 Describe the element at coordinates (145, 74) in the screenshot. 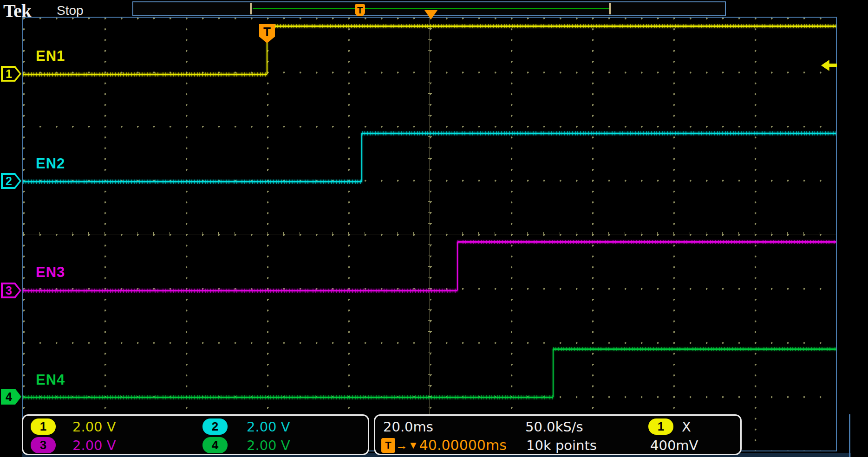

I see `ch1-trace-low` at that location.